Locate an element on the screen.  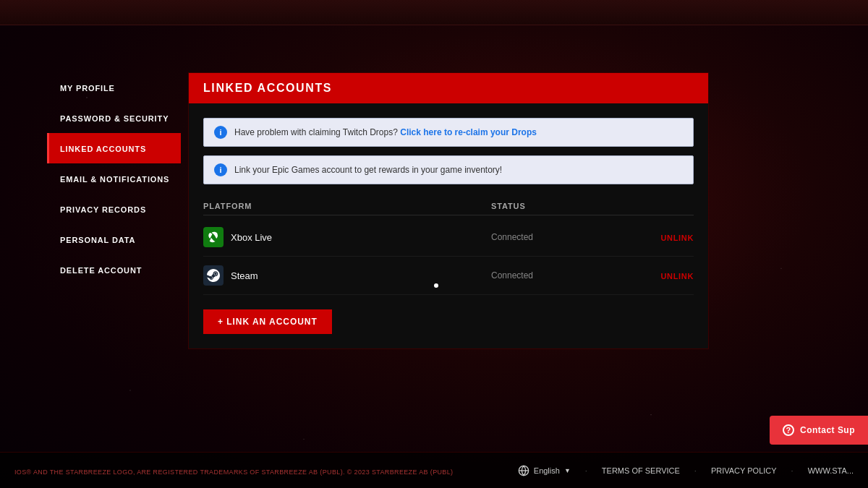
epic-games-banner: i Link your Epic Games account to get re… is located at coordinates (448, 170).